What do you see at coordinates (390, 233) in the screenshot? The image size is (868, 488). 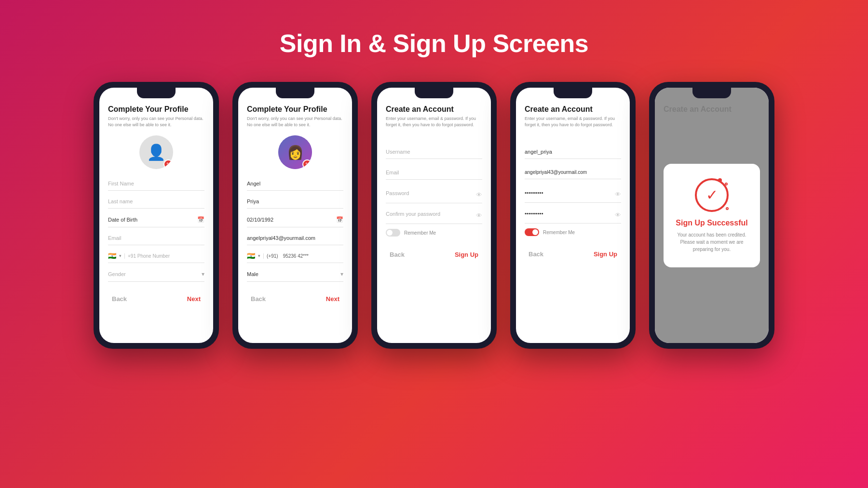 I see `toggle-knob` at bounding box center [390, 233].